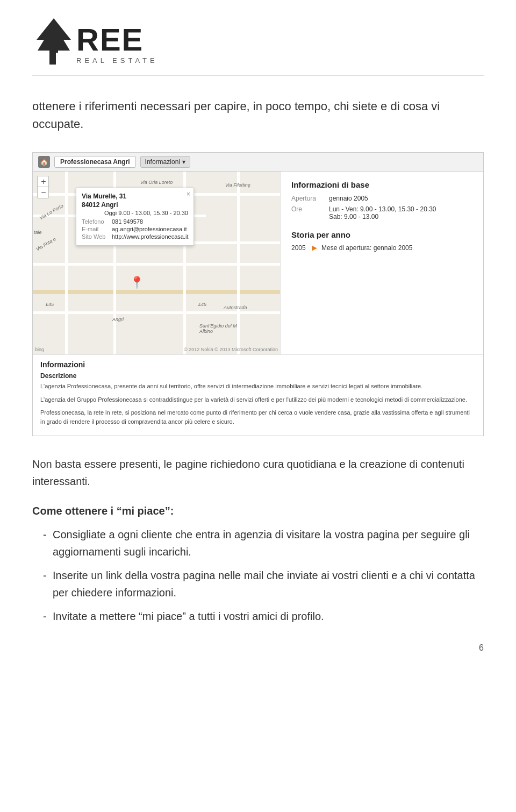 The image size is (516, 812). What do you see at coordinates (40, 350) in the screenshot?
I see `map-credits-left: bing` at bounding box center [40, 350].